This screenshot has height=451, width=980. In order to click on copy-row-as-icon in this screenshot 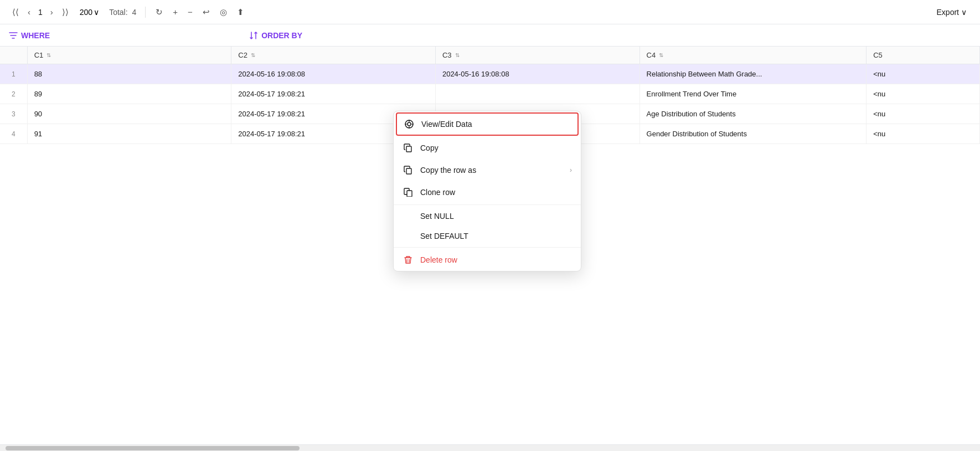, I will do `click(408, 170)`.